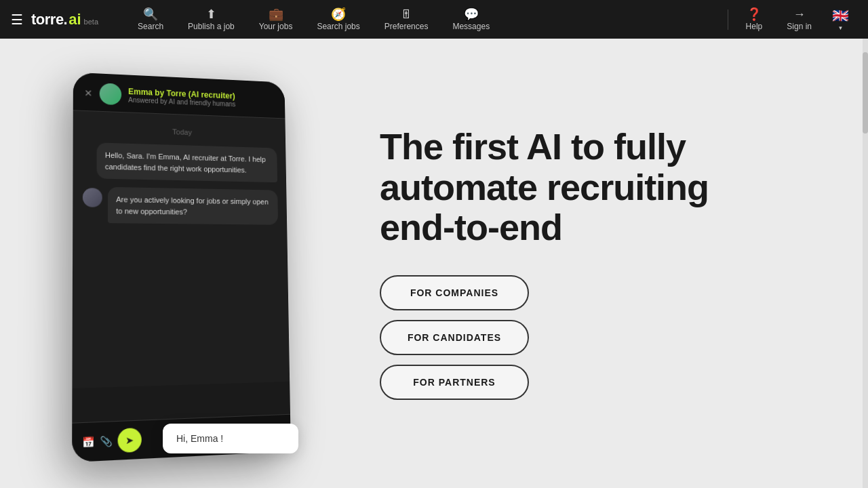 The width and height of the screenshot is (868, 488). What do you see at coordinates (424, 19) in the screenshot?
I see `nav-links: 🔍 Search ⬆ Publish a job 💼 Your jobs 🧭 S…` at bounding box center [424, 19].